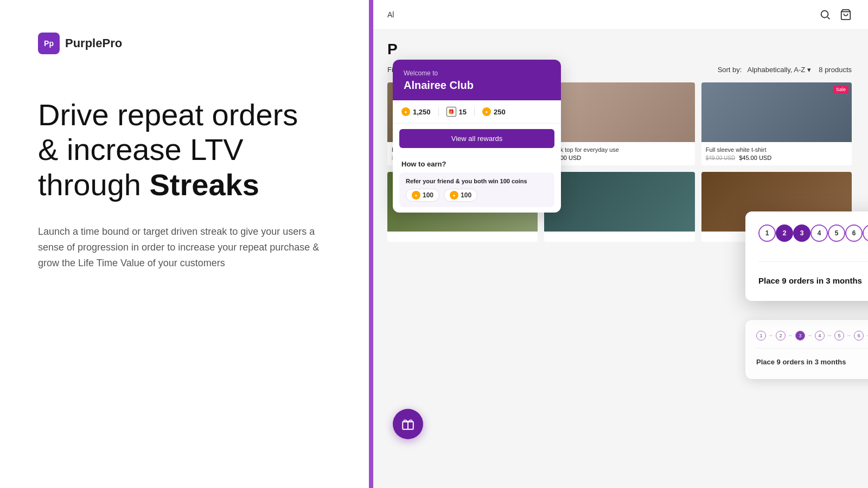  Describe the element at coordinates (835, 15) in the screenshot. I see `store-nav-icons` at that location.